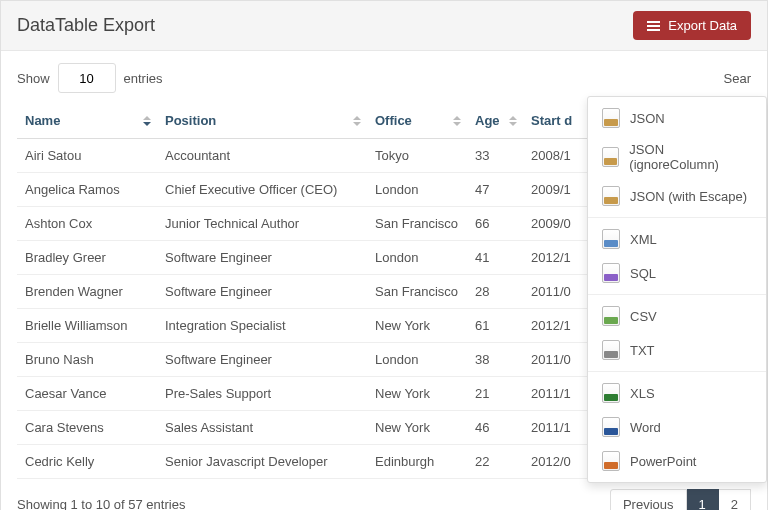  Describe the element at coordinates (87, 258) in the screenshot. I see `cell-name: Bradley Greer` at that location.